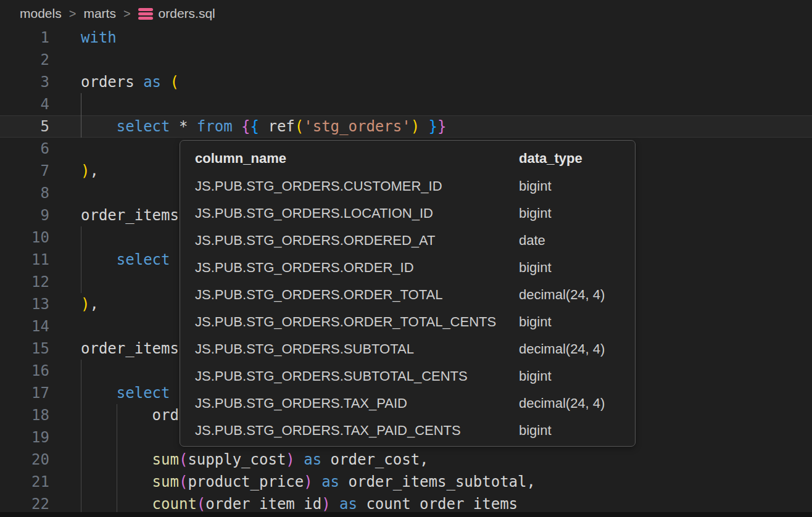 This screenshot has height=517, width=812. I want to click on code-text: sum(product_price) as order_items_subtot…, so click(292, 482).